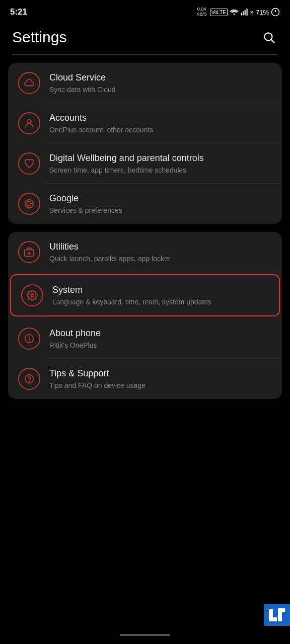 The height and width of the screenshot is (644, 290). I want to click on bottom-nav, so click(145, 635).